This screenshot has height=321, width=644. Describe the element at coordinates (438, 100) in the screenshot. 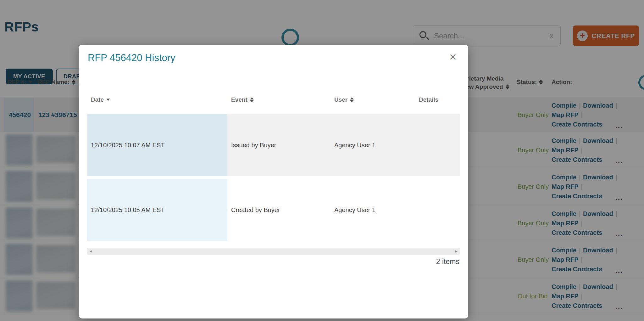

I see `history-column-details: Details` at that location.